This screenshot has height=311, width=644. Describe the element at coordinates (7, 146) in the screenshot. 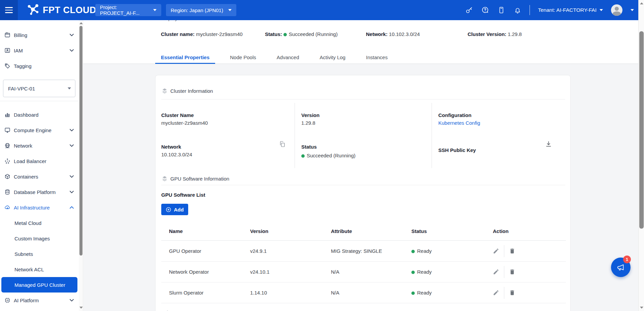

I see `globe-icon` at that location.